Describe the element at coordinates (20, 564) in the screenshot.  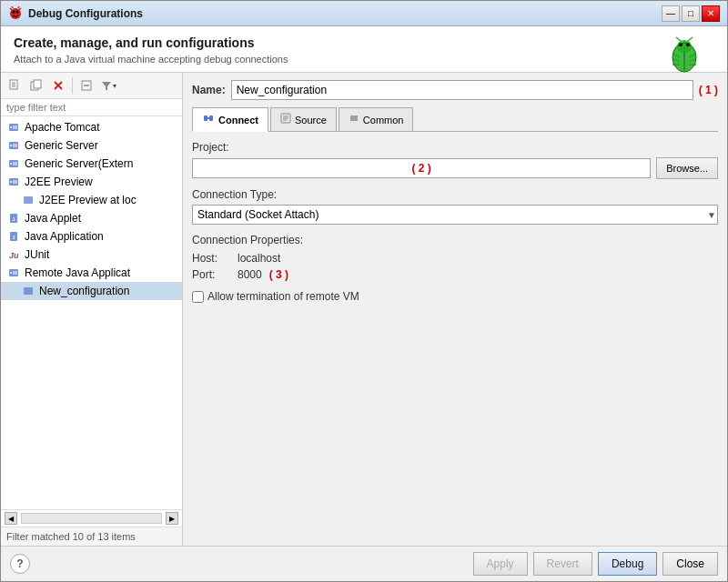
I see `help-button: ?` at that location.